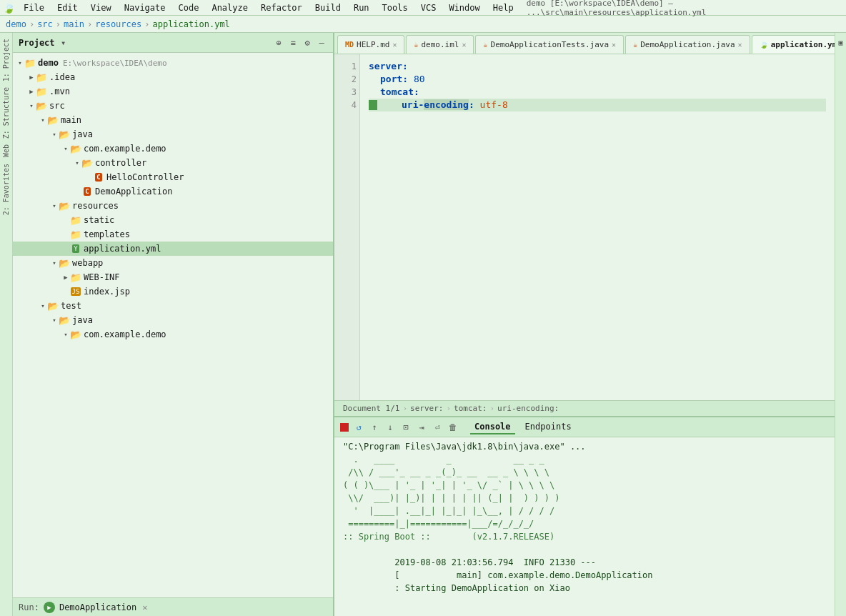 This screenshot has width=846, height=616. Describe the element at coordinates (503, 8) in the screenshot. I see `menu-help: Help` at that location.